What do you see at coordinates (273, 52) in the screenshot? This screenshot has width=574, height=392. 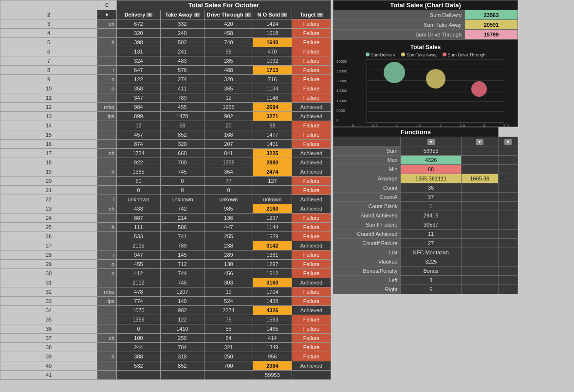 I see `nosold-cell-6: 470` at bounding box center [273, 52].